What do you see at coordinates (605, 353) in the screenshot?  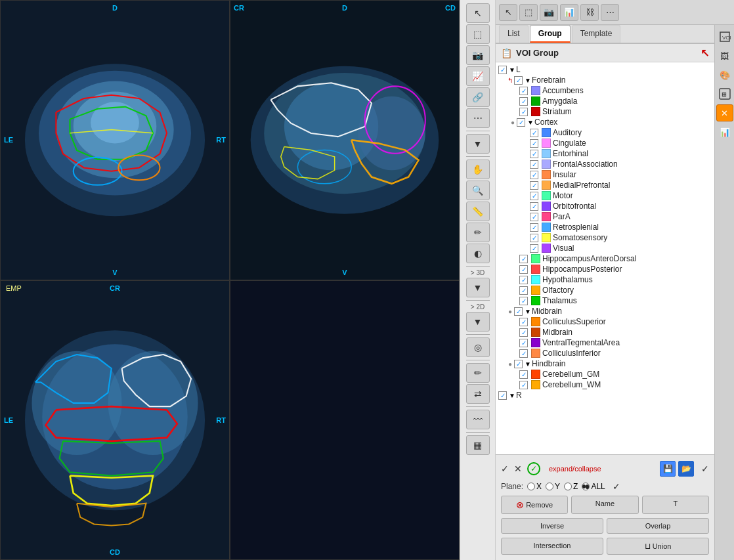 I see `tree-colliculusinferior: ✓ ColliculusInferior` at bounding box center [605, 353].